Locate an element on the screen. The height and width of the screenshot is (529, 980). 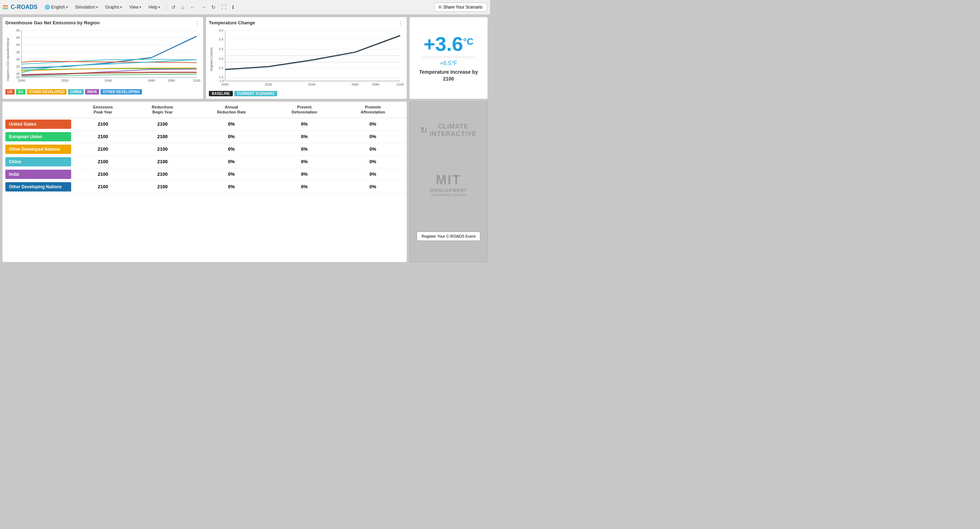
temp-chart-title: Temperature Change is located at coordinates (306, 23).